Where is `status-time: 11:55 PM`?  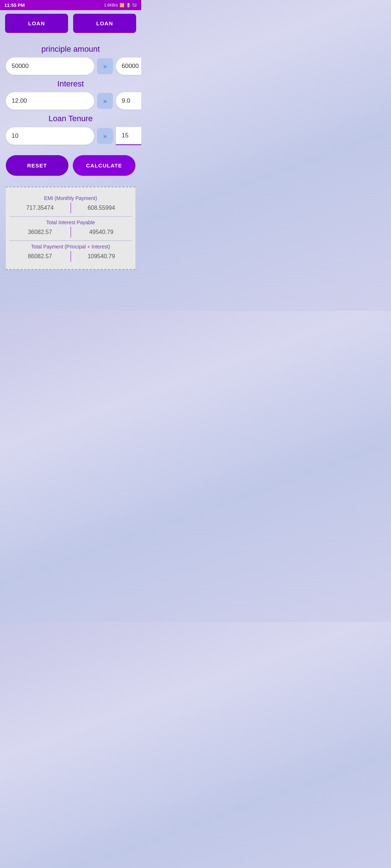
status-time: 11:55 PM is located at coordinates (14, 5).